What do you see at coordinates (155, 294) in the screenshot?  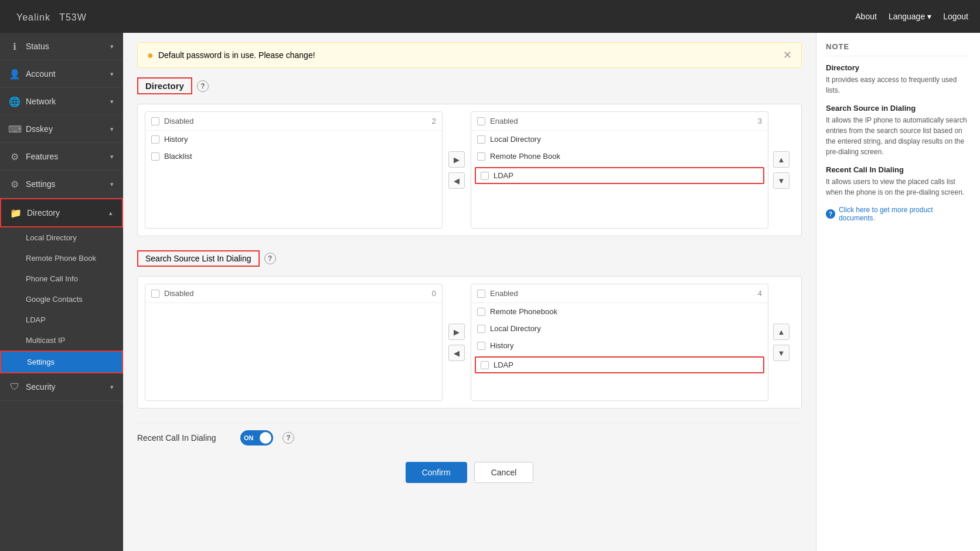 I see `search-disabled-select-all` at bounding box center [155, 294].